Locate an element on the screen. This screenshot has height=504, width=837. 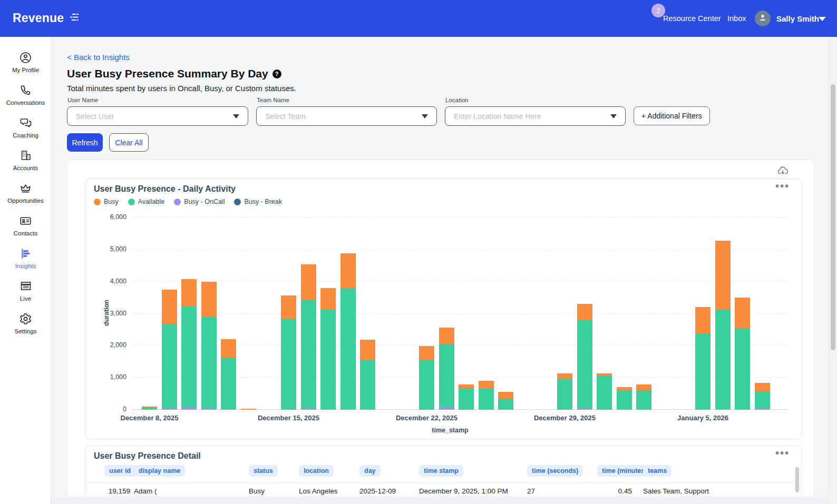
cloud-download-icon is located at coordinates (783, 172).